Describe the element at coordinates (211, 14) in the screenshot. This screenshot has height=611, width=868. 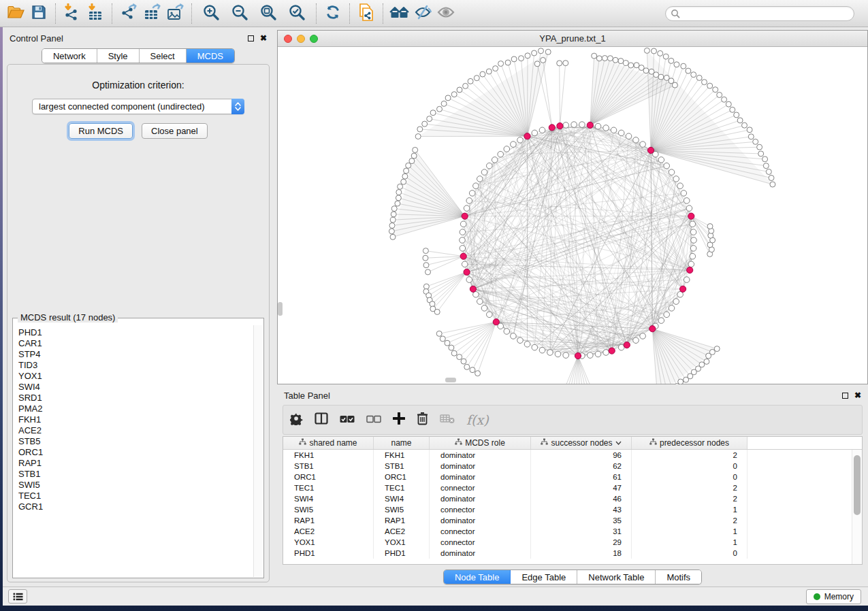
I see `zoom-in-button` at that location.